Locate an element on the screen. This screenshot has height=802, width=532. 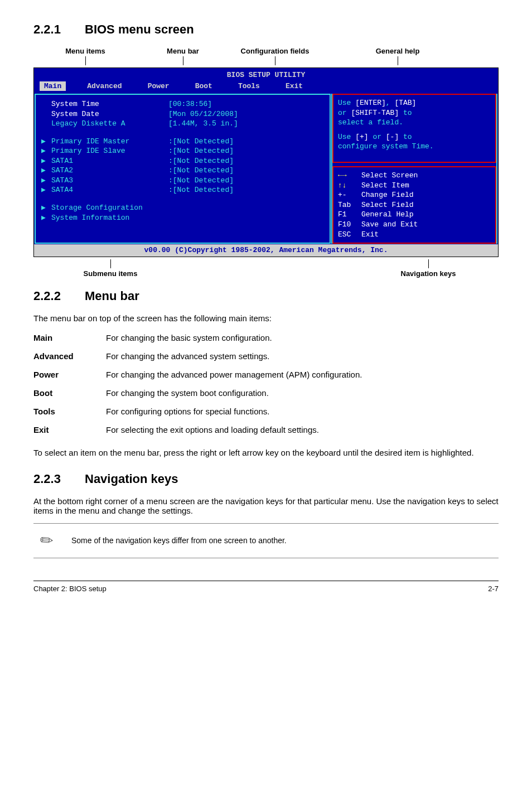
table-row: MainFor changing the basic system config… is located at coordinates (201, 338).